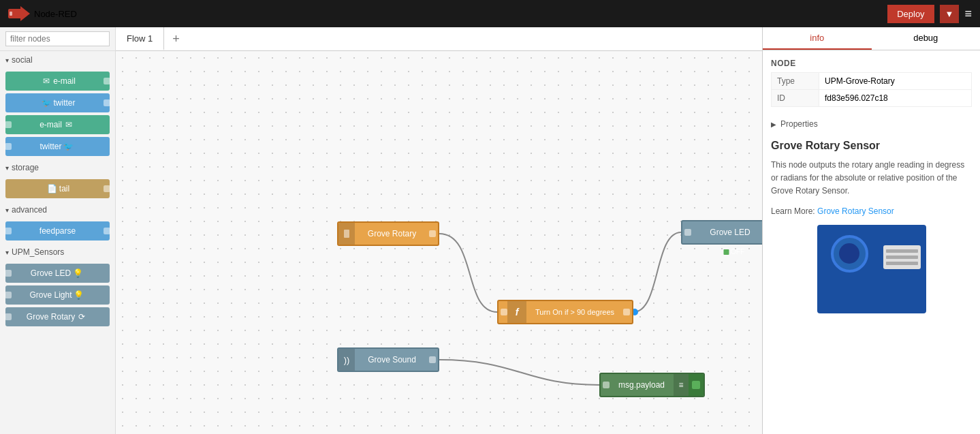 The image size is (980, 434). I want to click on led-status-label: OFF, so click(738, 252).